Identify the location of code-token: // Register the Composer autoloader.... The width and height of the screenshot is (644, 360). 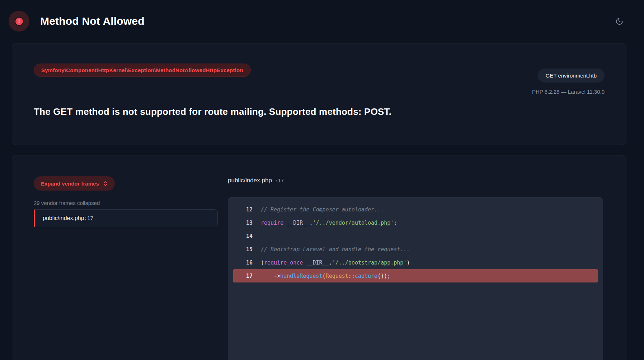
(322, 210).